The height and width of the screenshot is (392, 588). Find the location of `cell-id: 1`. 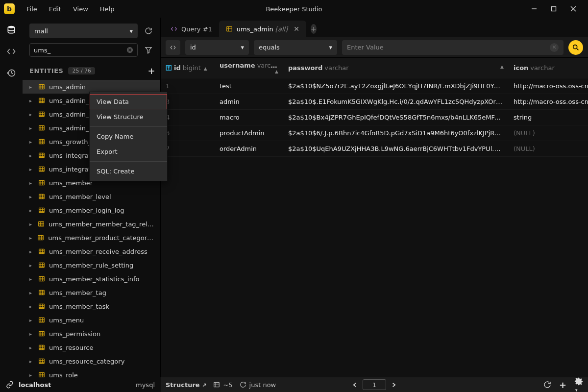

cell-id: 1 is located at coordinates (188, 86).